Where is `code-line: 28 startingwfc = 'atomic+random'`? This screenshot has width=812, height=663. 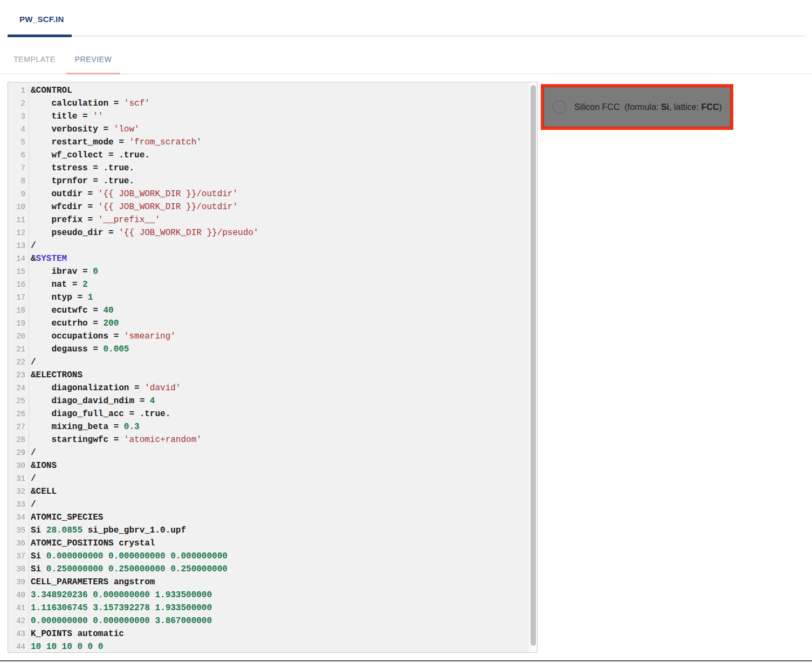
code-line: 28 startingwfc = 'atomic+random' is located at coordinates (269, 440).